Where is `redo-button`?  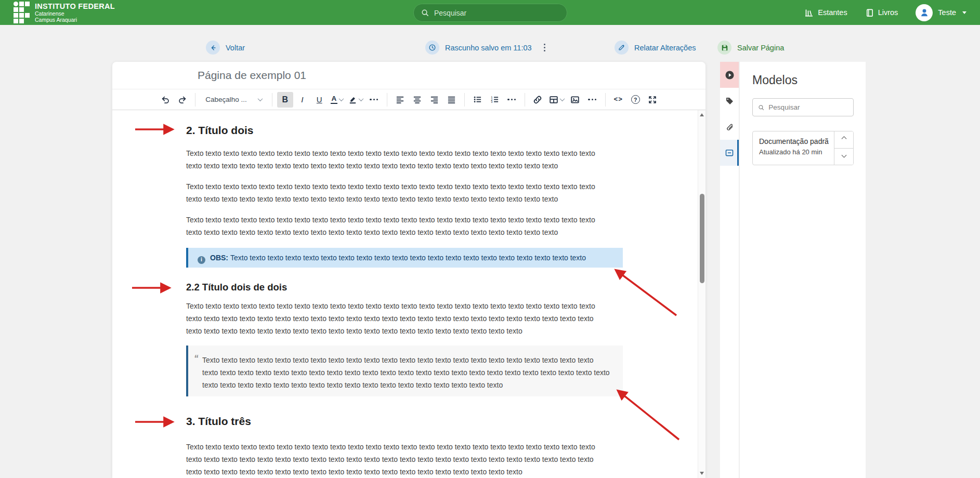
redo-button is located at coordinates (182, 100).